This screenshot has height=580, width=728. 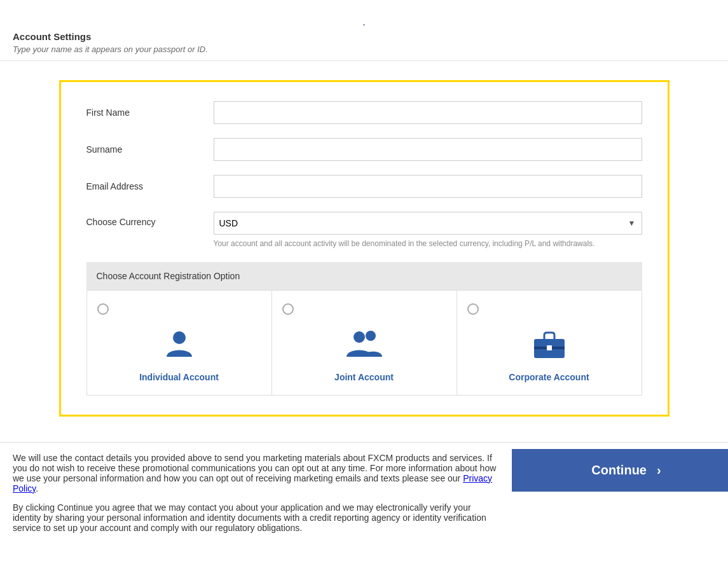 I want to click on surname-input, so click(x=428, y=149).